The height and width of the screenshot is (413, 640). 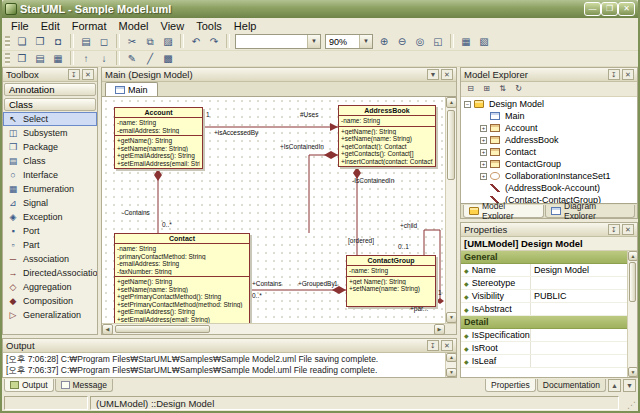 What do you see at coordinates (40, 42) in the screenshot?
I see `open-file-icon: ❐` at bounding box center [40, 42].